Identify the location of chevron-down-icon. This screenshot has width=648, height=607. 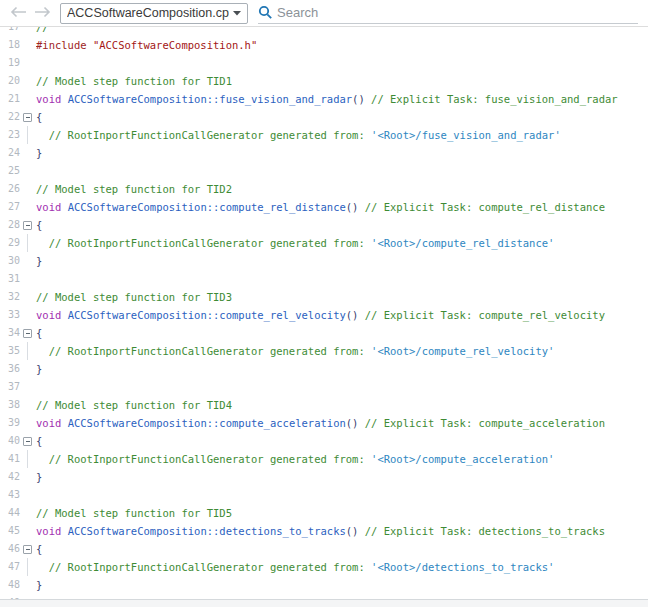
(237, 13).